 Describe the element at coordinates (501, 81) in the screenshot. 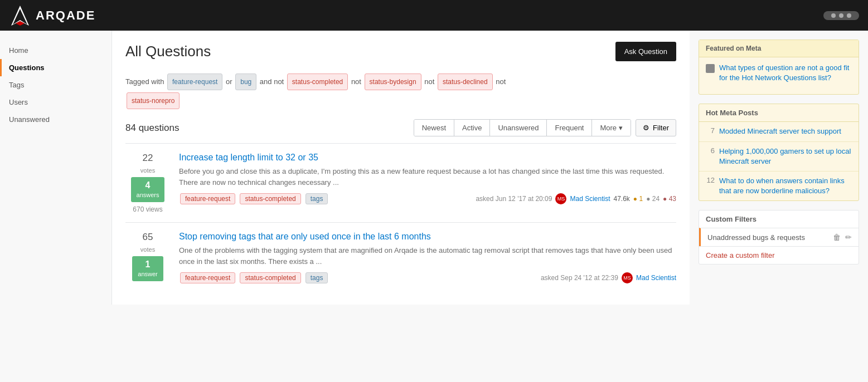

I see `not-connector-3: not` at that location.